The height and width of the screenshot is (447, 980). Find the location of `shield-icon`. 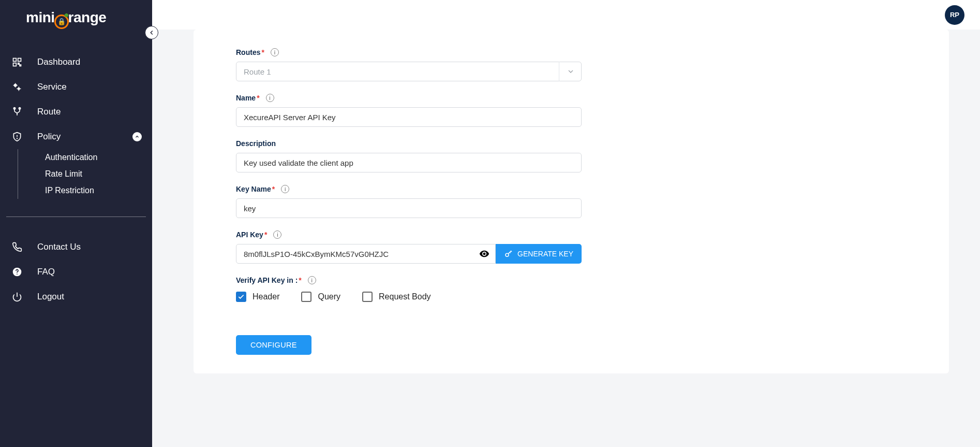

shield-icon is located at coordinates (17, 137).